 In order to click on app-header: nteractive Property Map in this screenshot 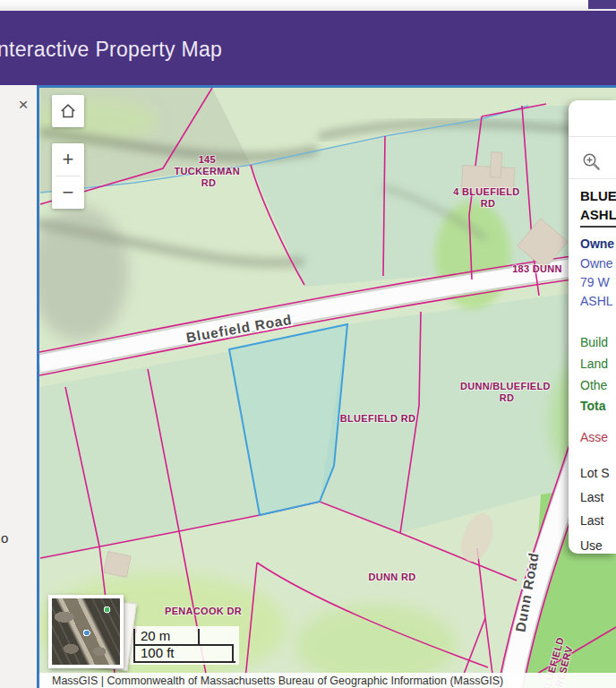, I will do `click(308, 48)`.